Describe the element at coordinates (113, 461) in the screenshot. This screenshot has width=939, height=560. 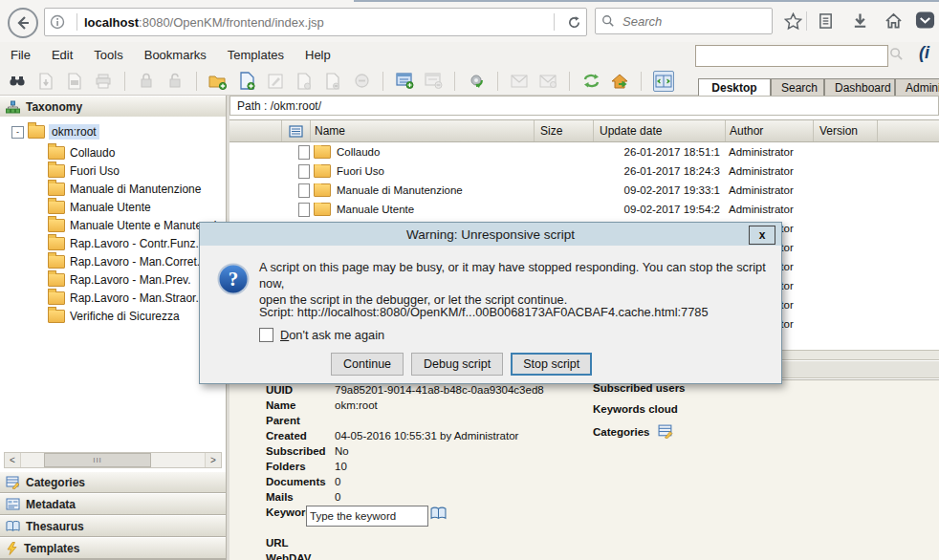
I see `tree-horizontal-scrollbar: < III >` at that location.